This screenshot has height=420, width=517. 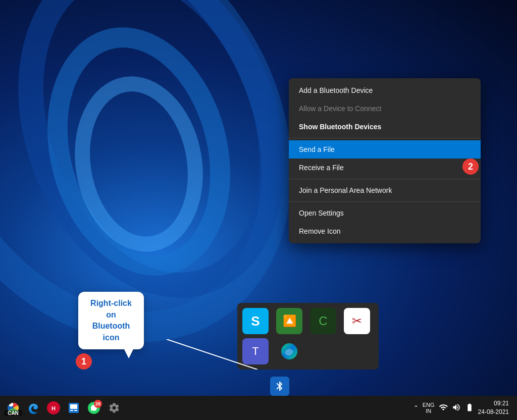 I want to click on lang-text: ENG, so click(x=429, y=405).